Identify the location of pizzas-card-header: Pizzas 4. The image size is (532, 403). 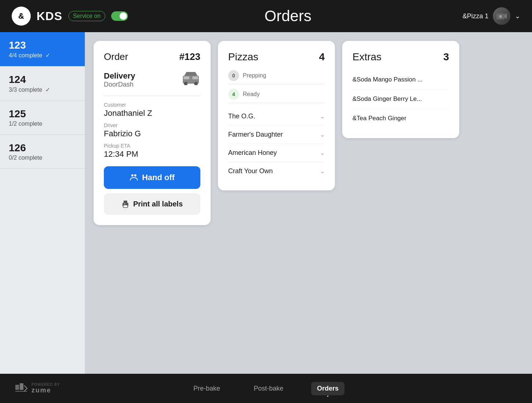
(276, 57).